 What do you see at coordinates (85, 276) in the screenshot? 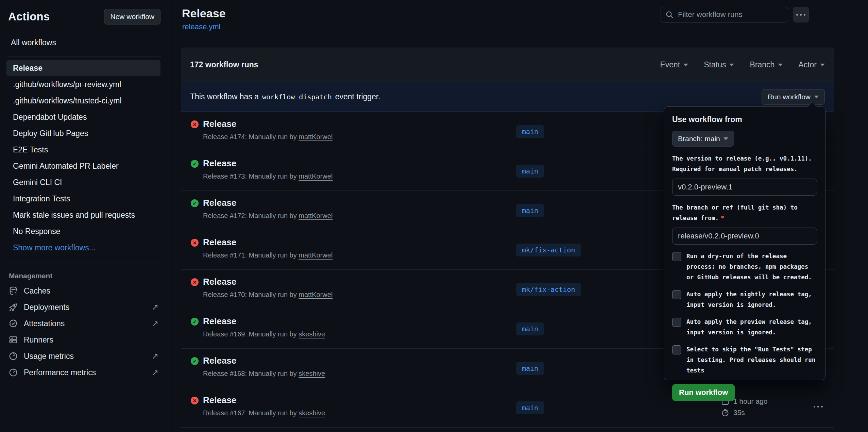
I see `management-section-title: Management` at bounding box center [85, 276].